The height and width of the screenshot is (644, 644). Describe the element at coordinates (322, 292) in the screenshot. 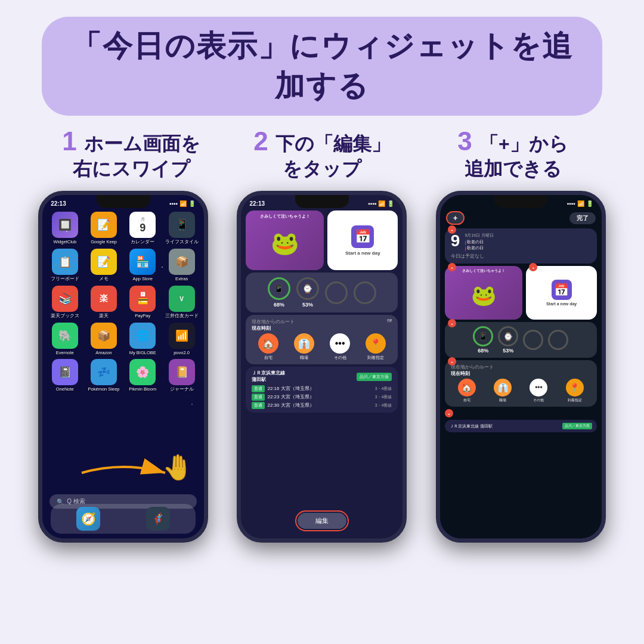

I see `battery-widget: 📱 68% ⌚ 53%` at that location.